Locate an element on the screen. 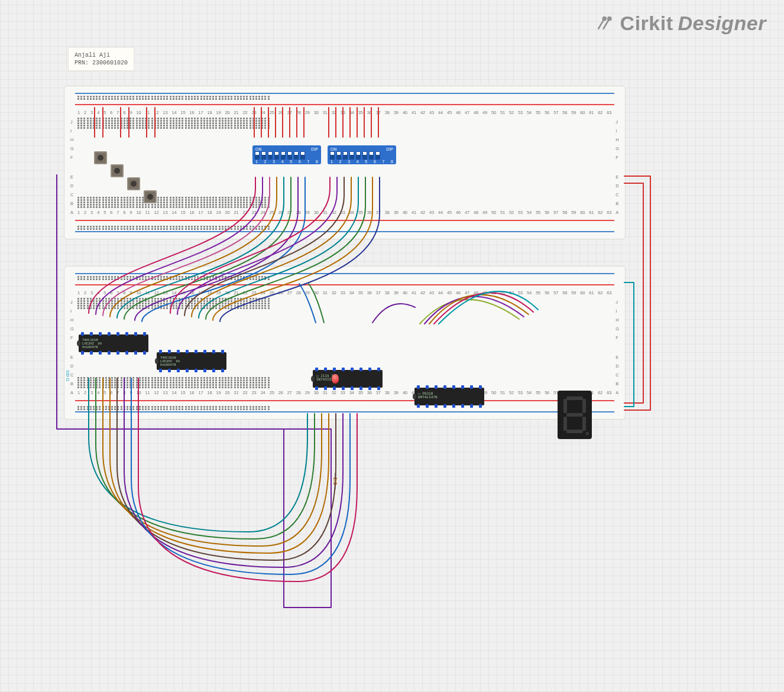  wire-vcc-loop is located at coordinates (637, 293).